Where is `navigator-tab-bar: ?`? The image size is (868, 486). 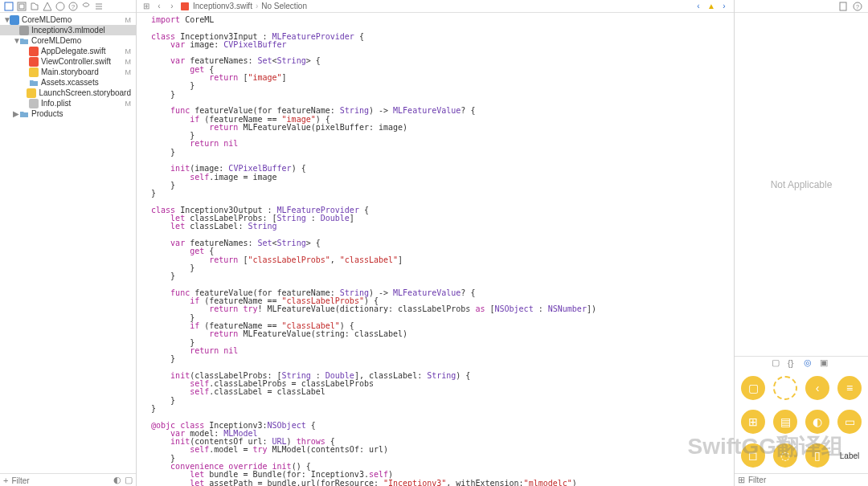 navigator-tab-bar: ? is located at coordinates (68, 6).